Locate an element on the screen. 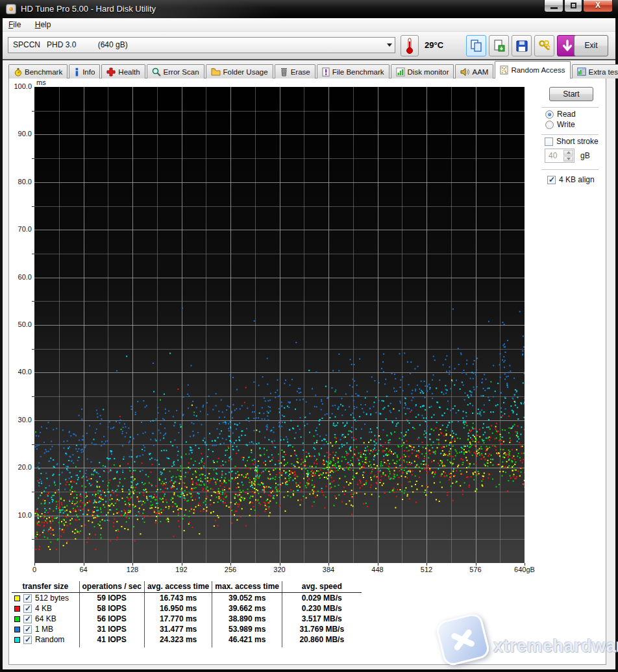 This screenshot has height=672, width=618. benchmark-icon is located at coordinates (18, 72).